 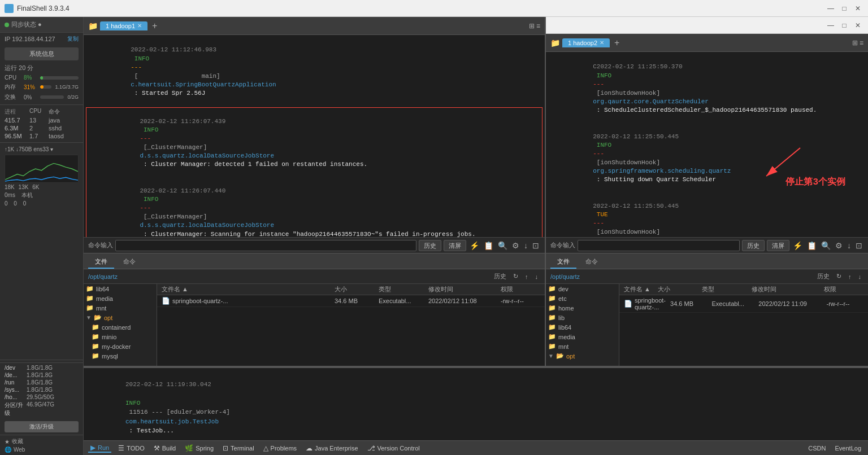 What do you see at coordinates (826, 246) in the screenshot?
I see `right-search-icon: 🔍` at bounding box center [826, 246].